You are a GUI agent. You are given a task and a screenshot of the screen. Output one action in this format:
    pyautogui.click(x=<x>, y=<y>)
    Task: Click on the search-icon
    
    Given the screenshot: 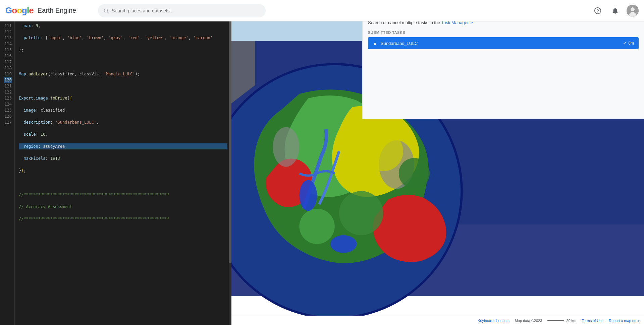 What is the action you would take?
    pyautogui.click(x=106, y=11)
    